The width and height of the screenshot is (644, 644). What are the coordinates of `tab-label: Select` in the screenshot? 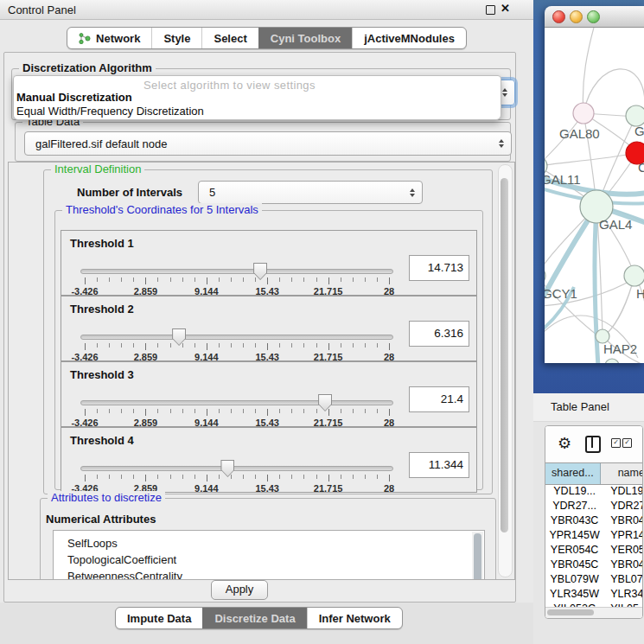 It's located at (230, 38).